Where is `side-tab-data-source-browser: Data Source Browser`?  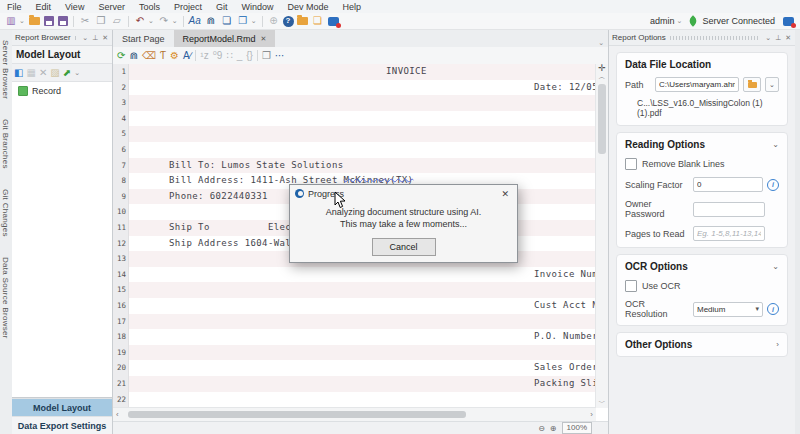 side-tab-data-source-browser: Data Source Browser is located at coordinates (6, 298).